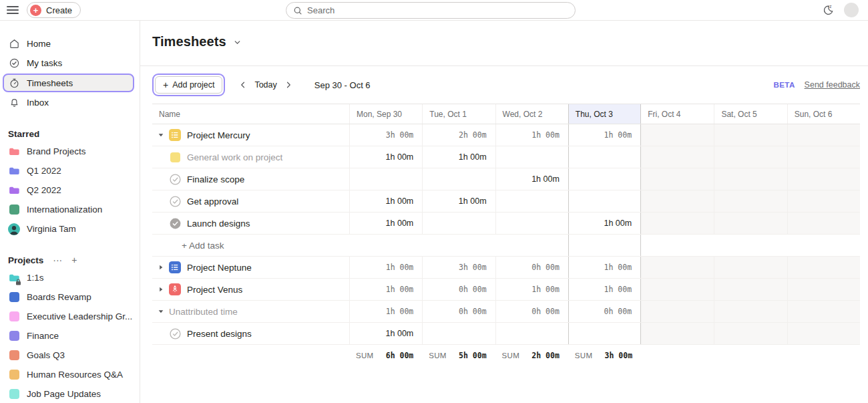 This screenshot has width=868, height=403. What do you see at coordinates (203, 246) in the screenshot?
I see `add-task-button: + Add task` at bounding box center [203, 246].